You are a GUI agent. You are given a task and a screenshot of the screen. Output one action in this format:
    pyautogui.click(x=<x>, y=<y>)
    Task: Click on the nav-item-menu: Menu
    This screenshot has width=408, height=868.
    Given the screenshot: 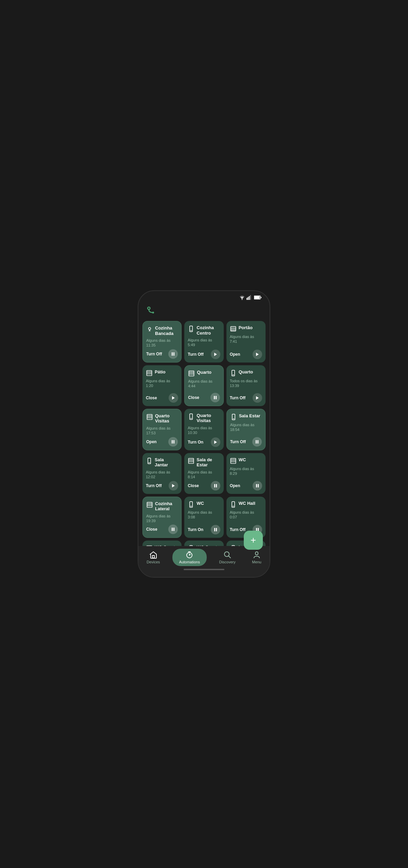 What is the action you would take?
    pyautogui.click(x=257, y=558)
    